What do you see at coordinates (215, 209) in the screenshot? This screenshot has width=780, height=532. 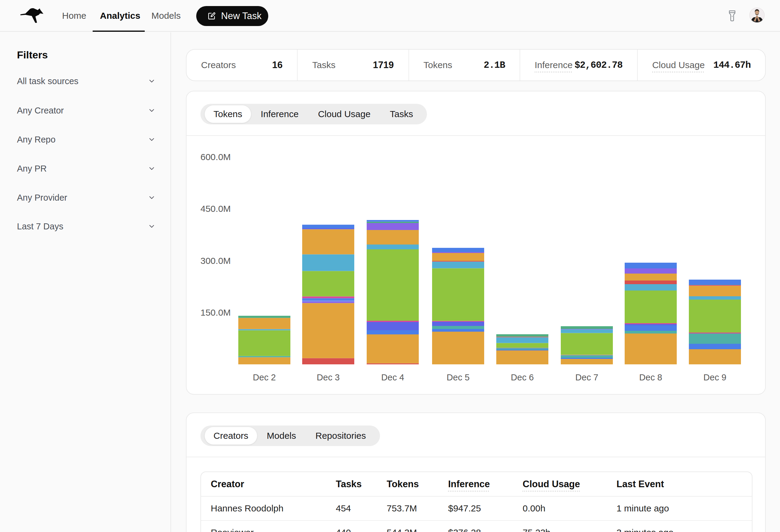 I see `svg-text: 450.0M` at bounding box center [215, 209].